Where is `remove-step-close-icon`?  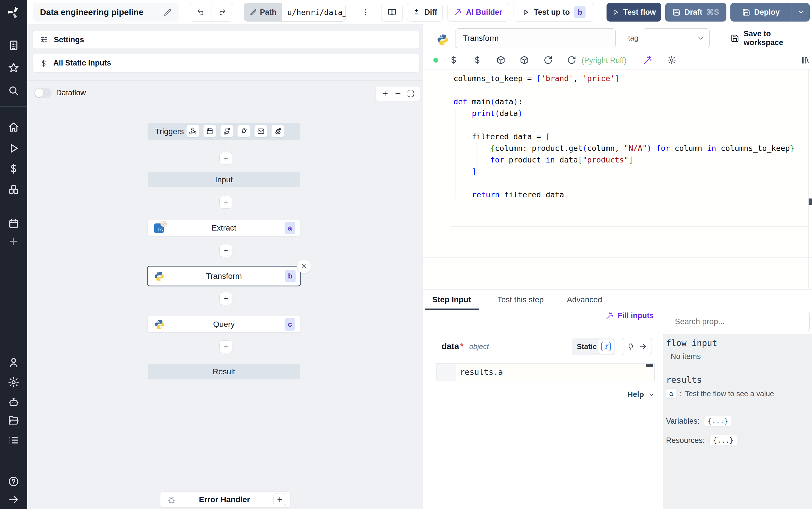 remove-step-close-icon is located at coordinates (304, 266).